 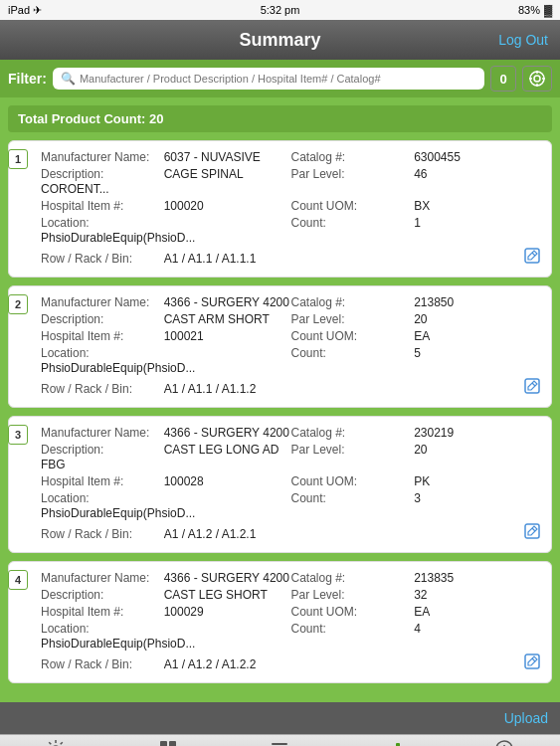 I want to click on hospitalitem-value-3: 100028, so click(x=184, y=481).